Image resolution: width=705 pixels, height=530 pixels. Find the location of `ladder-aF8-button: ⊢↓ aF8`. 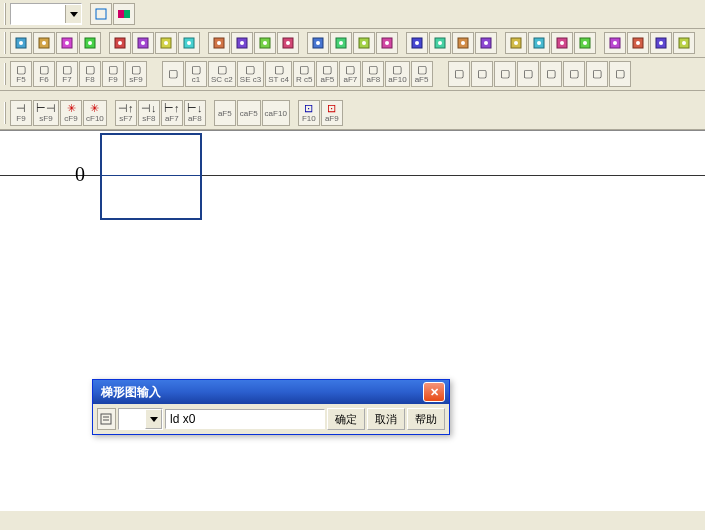

ladder-aF8-button: ⊢↓ aF8 is located at coordinates (195, 113).